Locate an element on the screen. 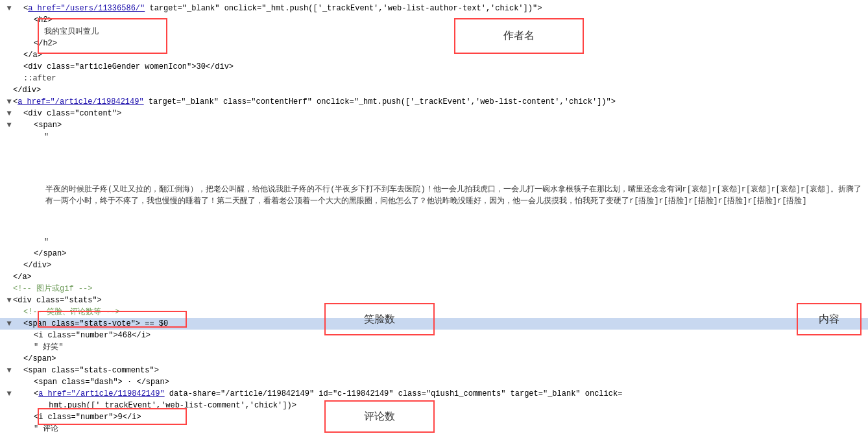 Image resolution: width=868 pixels, height=436 pixels. triangle-24: ▼ is located at coordinates (9, 324).